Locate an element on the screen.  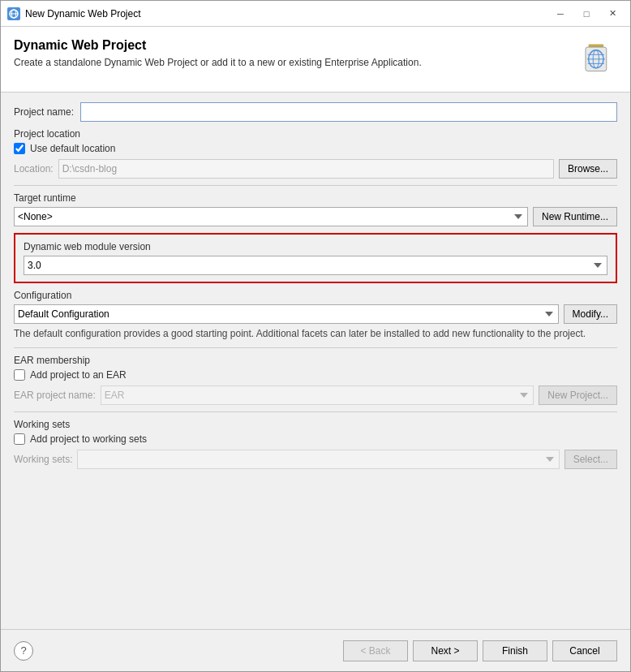
project-name-label: Project name: is located at coordinates (44, 112).